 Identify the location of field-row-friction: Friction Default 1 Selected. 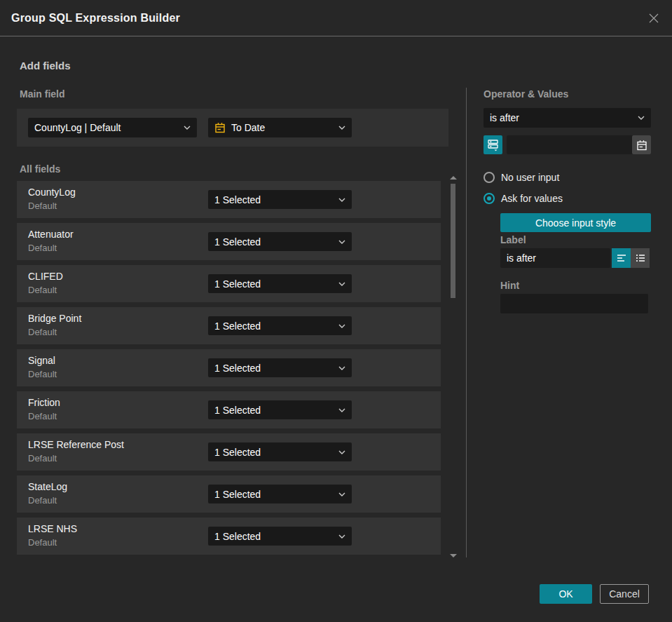
(228, 410).